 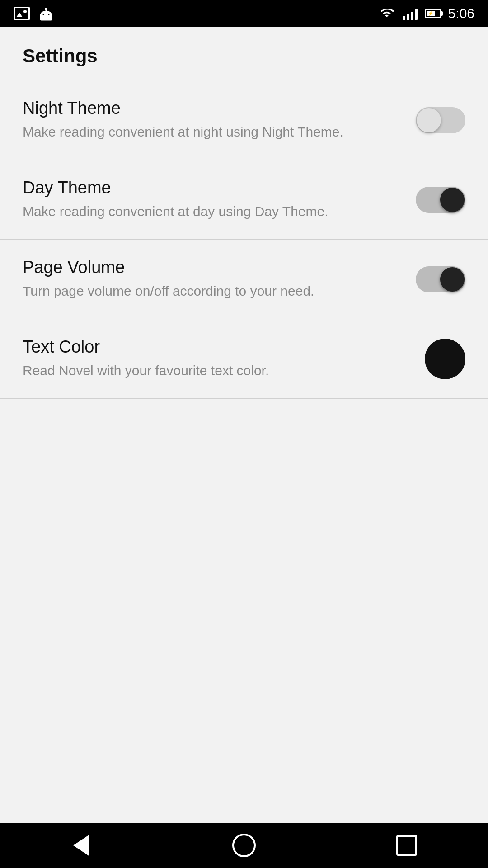 I want to click on status-bar-left, so click(x=34, y=14).